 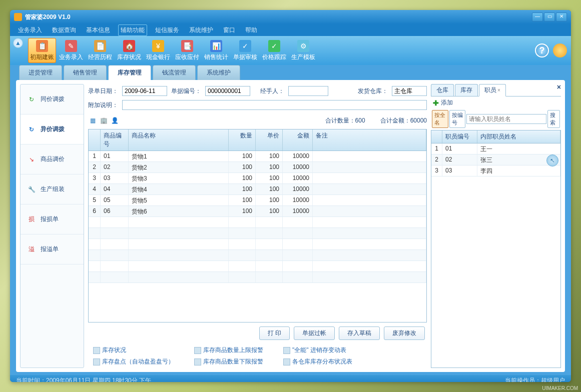 I want to click on rp-grid-header: 内部职员姓名, so click(x=519, y=137).